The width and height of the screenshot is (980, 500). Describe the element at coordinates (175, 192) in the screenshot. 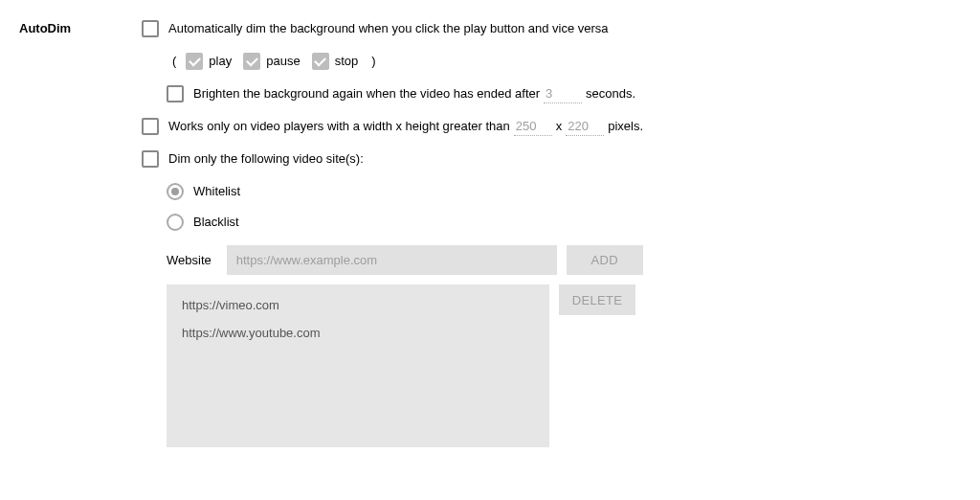

I see `whitelist-radio` at that location.